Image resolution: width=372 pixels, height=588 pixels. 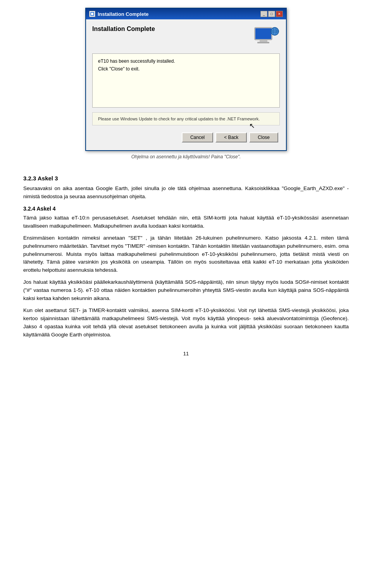 What do you see at coordinates (186, 69) in the screenshot?
I see `dialog-line2: Click "Close" to exit.` at bounding box center [186, 69].